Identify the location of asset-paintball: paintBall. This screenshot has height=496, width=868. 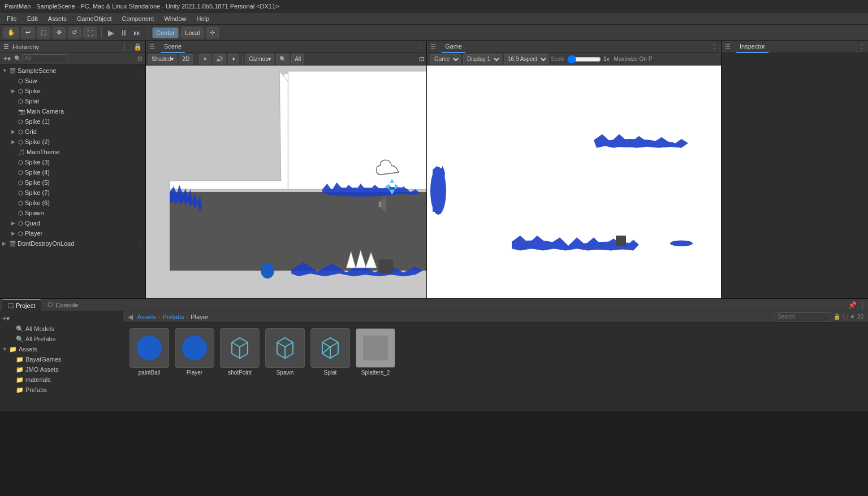
(149, 352).